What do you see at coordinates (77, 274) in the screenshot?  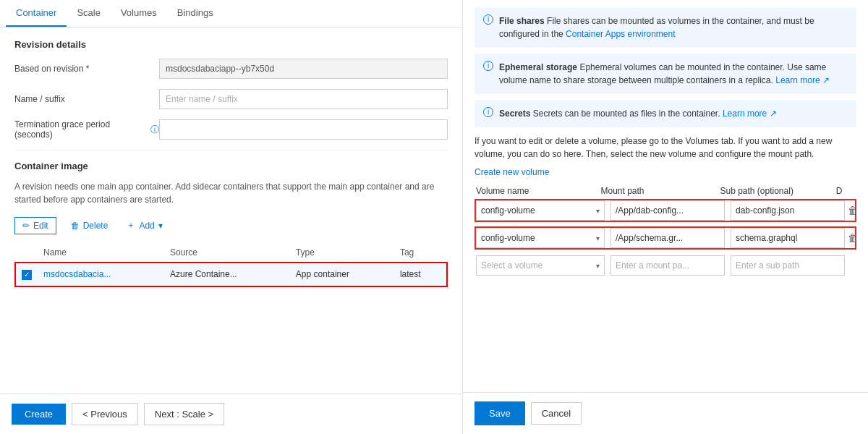 I see `container-name-link: msdocsdabacia...` at bounding box center [77, 274].